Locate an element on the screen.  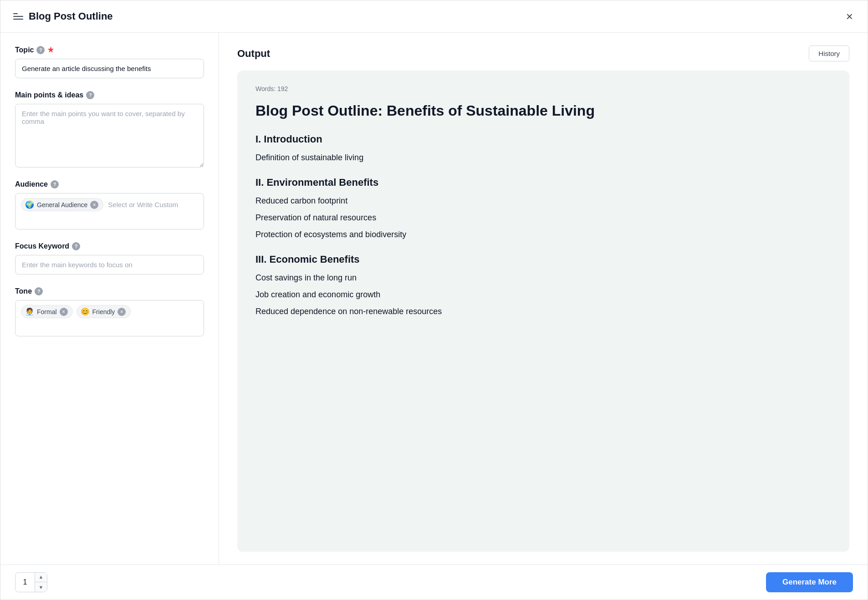
history-button: History is located at coordinates (829, 54).